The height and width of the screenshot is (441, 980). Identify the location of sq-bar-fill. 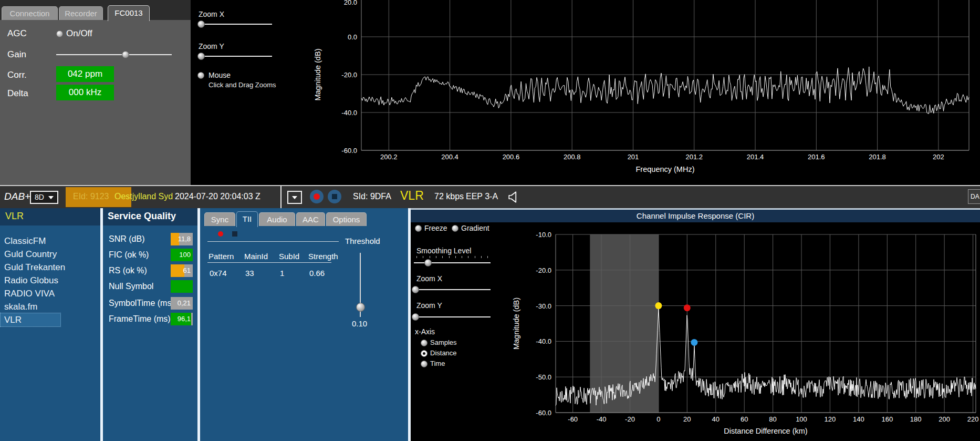
(182, 286).